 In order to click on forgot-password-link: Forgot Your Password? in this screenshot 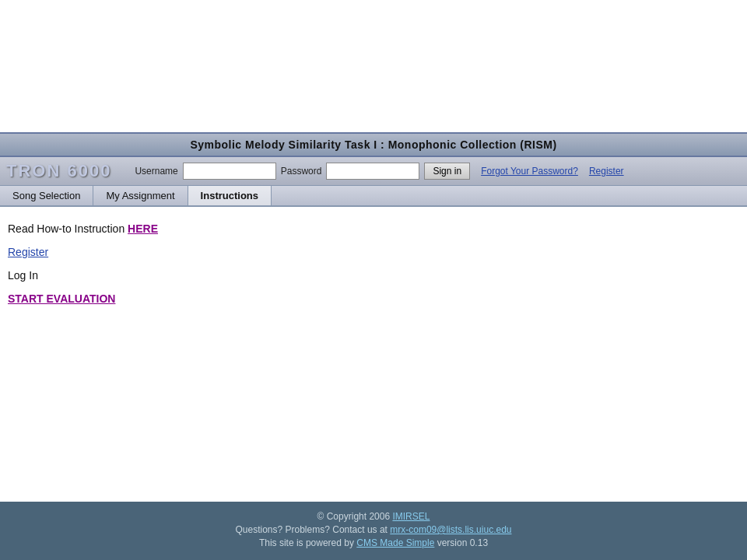, I will do `click(529, 171)`.